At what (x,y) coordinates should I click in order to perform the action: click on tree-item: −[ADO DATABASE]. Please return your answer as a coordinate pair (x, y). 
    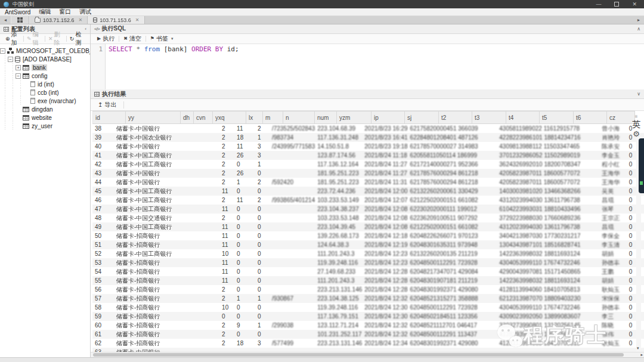
    Looking at the image, I should click on (45, 59).